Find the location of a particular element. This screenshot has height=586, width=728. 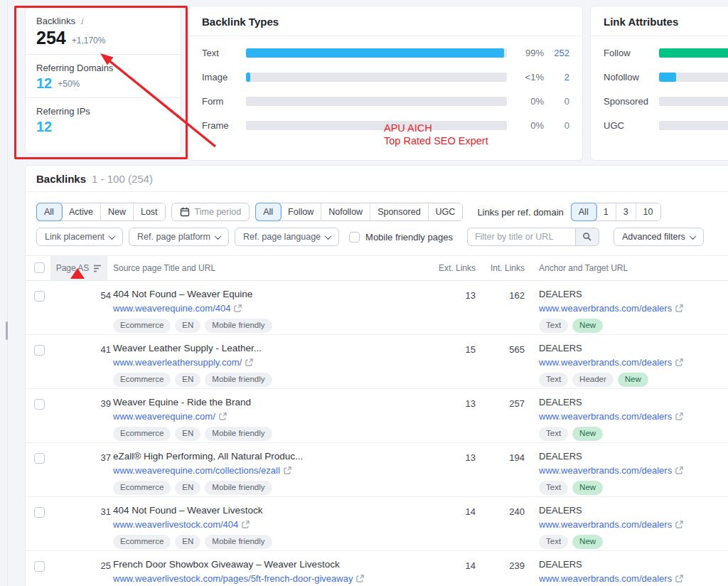

tag-text: Text is located at coordinates (553, 326).